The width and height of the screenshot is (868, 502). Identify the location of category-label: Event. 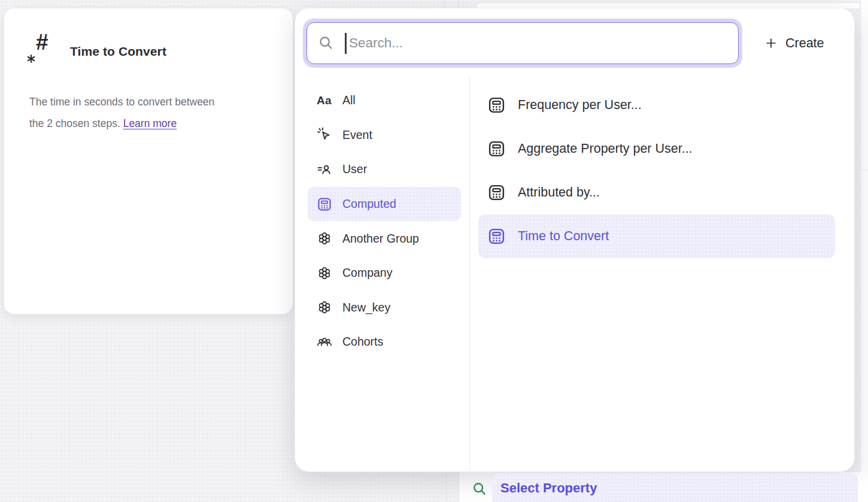
(357, 135).